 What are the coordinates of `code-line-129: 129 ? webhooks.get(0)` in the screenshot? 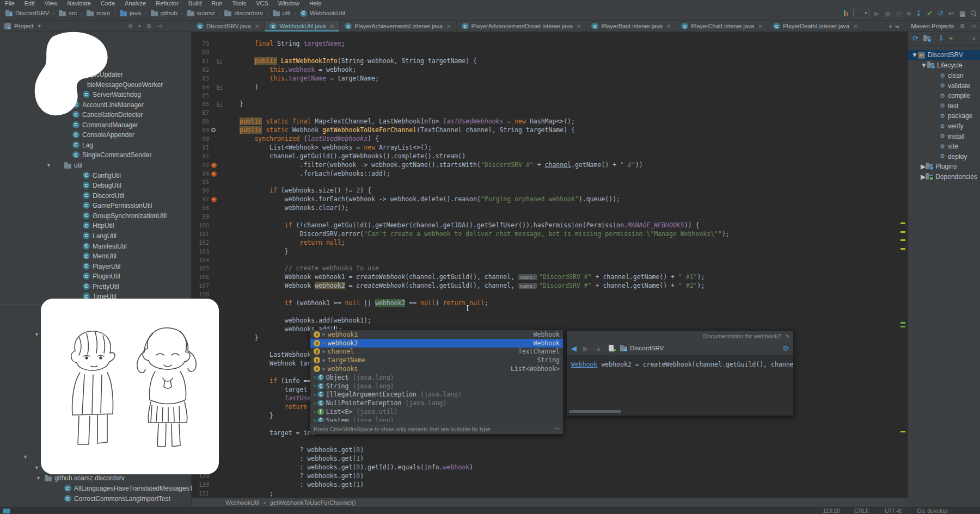 It's located at (550, 476).